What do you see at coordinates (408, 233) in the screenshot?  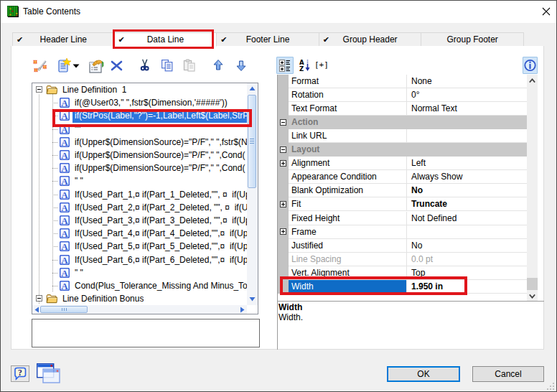 I see `property-row-frame: Frame` at bounding box center [408, 233].